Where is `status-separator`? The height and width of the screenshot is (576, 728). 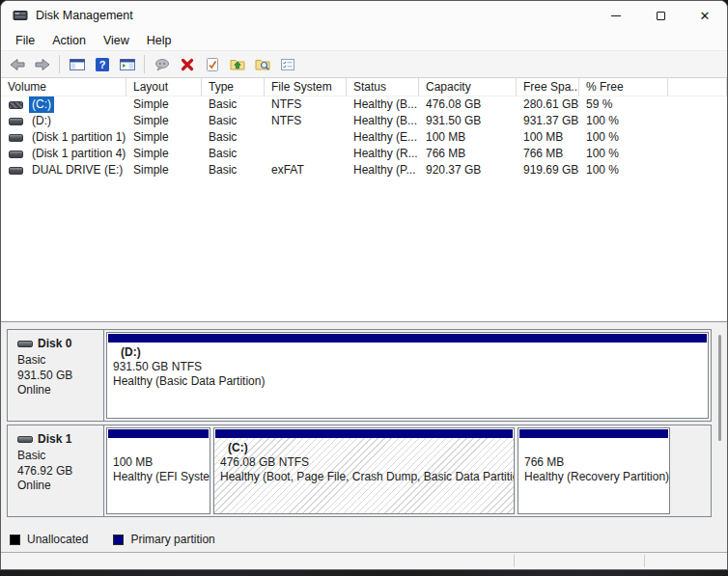 status-separator is located at coordinates (645, 562).